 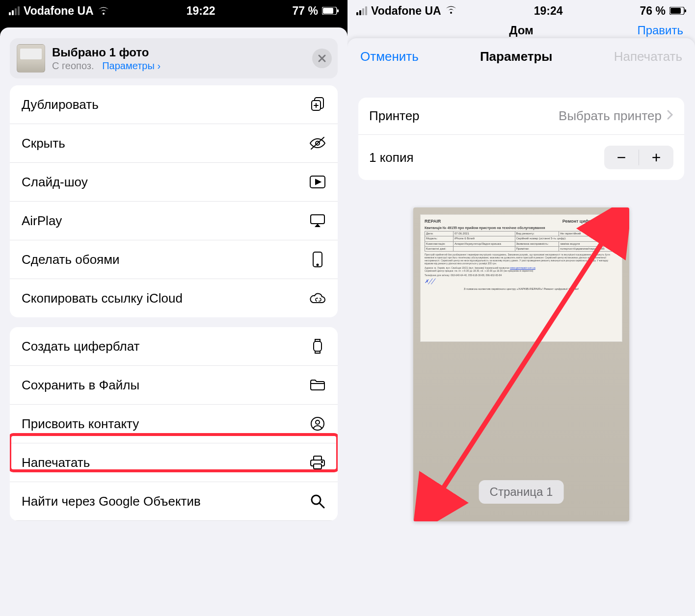 What do you see at coordinates (318, 104) in the screenshot?
I see `copy-plus-icon` at bounding box center [318, 104].